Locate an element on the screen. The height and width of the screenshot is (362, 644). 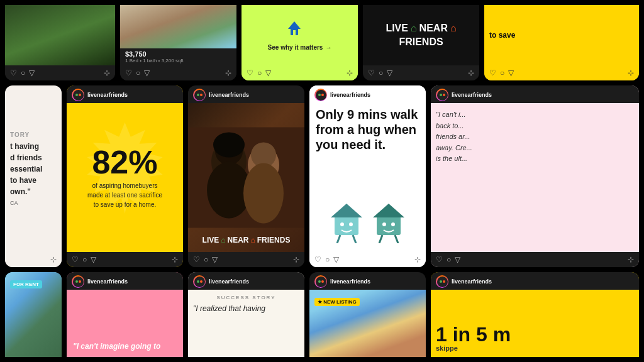
card-r1c3: See why it matters → ♡ ○ ▽ ⊹ is located at coordinates (299, 43).